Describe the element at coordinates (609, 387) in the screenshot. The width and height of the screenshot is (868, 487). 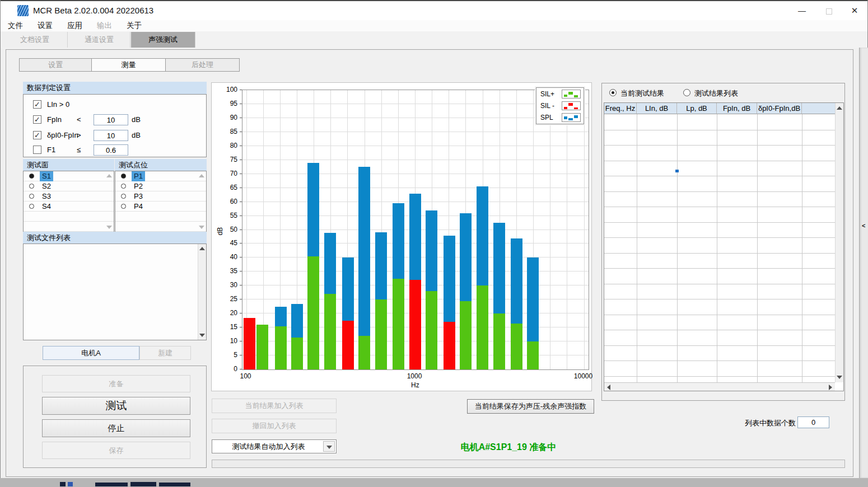
I see `scroll-left-icon` at that location.